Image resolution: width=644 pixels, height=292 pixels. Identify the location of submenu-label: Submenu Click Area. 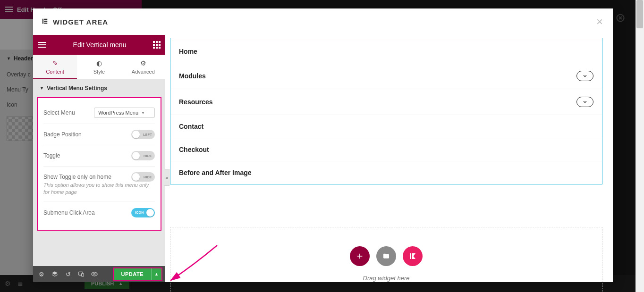
(69, 213).